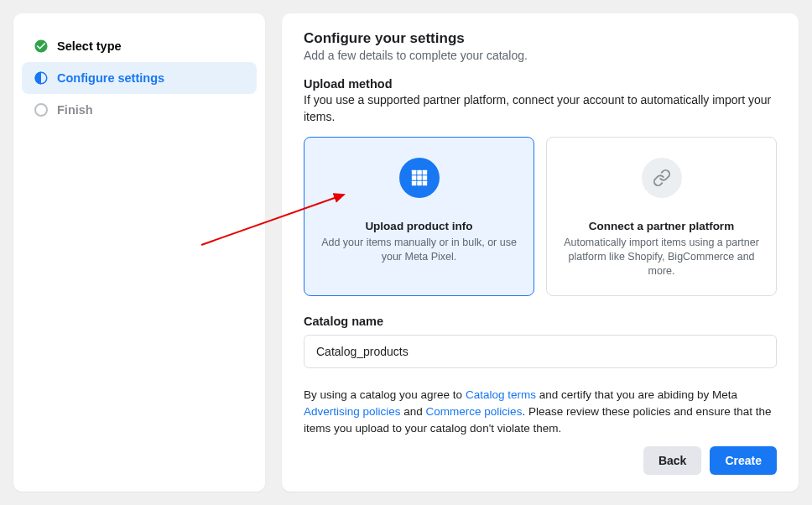 The image size is (812, 505). What do you see at coordinates (41, 110) in the screenshot?
I see `circle-icon` at bounding box center [41, 110].